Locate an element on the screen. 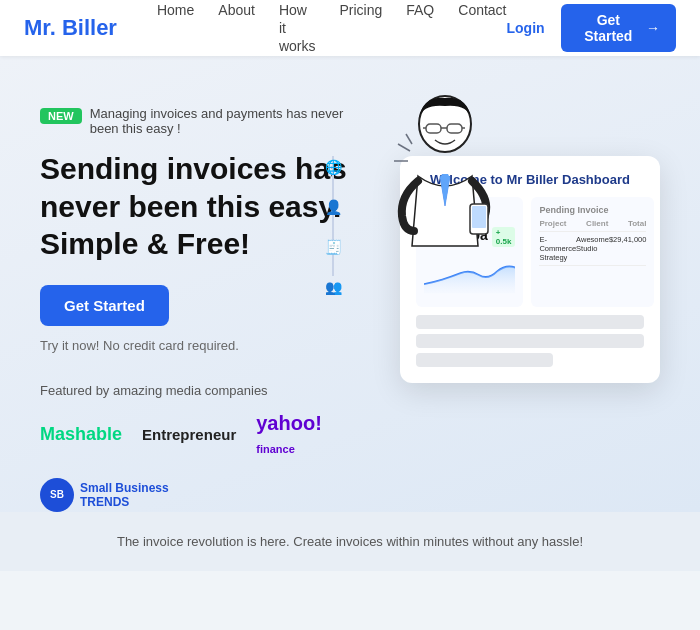  media-logos: Mashable Entrepreneur yahoo!finance SB S… is located at coordinates (195, 462).